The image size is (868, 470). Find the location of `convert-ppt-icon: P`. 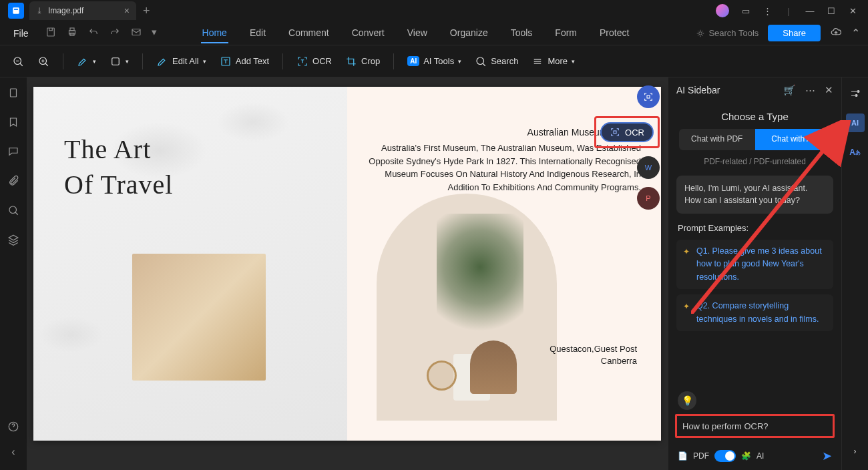

convert-ppt-icon: P is located at coordinates (648, 198).